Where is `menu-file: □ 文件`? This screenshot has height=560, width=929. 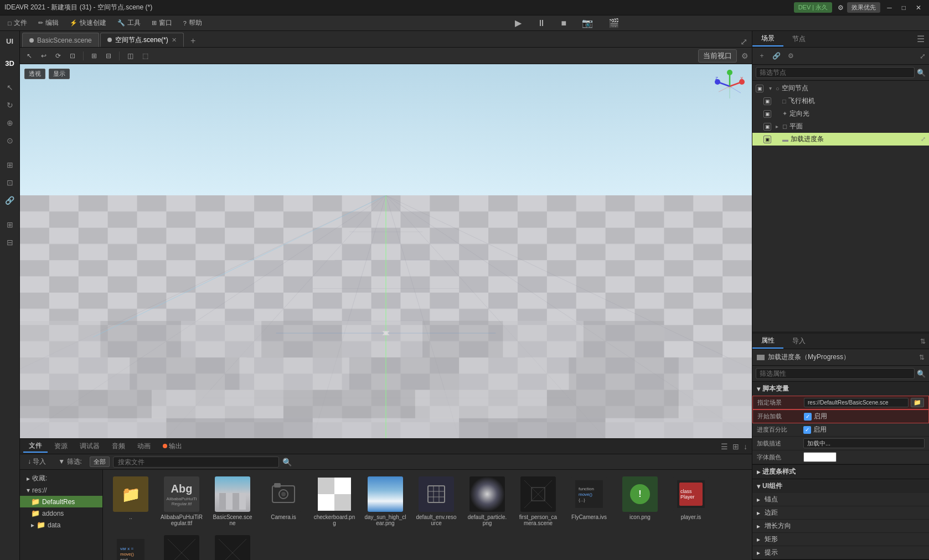
menu-file: □ 文件 is located at coordinates (18, 23).